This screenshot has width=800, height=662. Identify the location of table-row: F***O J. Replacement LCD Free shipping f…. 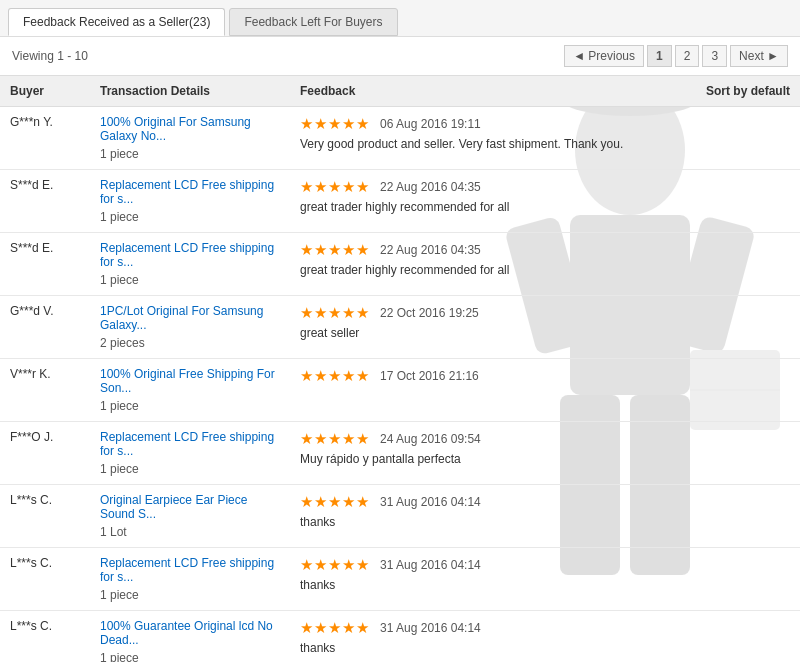
(400, 454).